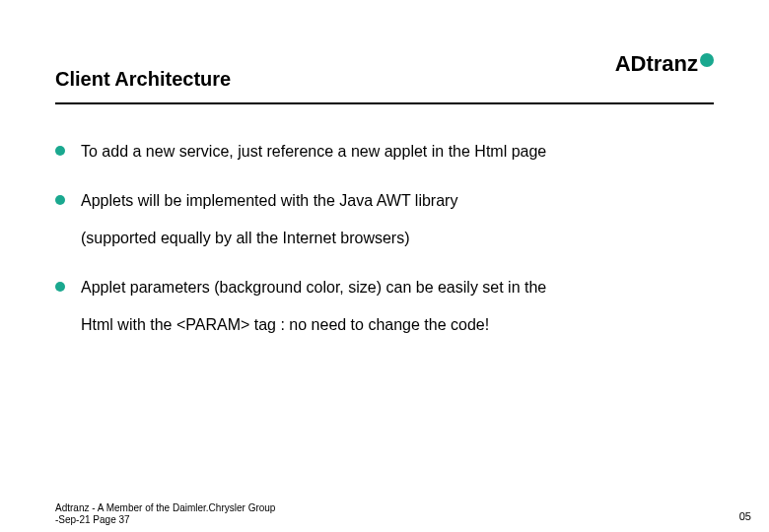  What do you see at coordinates (314, 152) in the screenshot?
I see `bullet-text: To add a new service, just reference a n…` at bounding box center [314, 152].